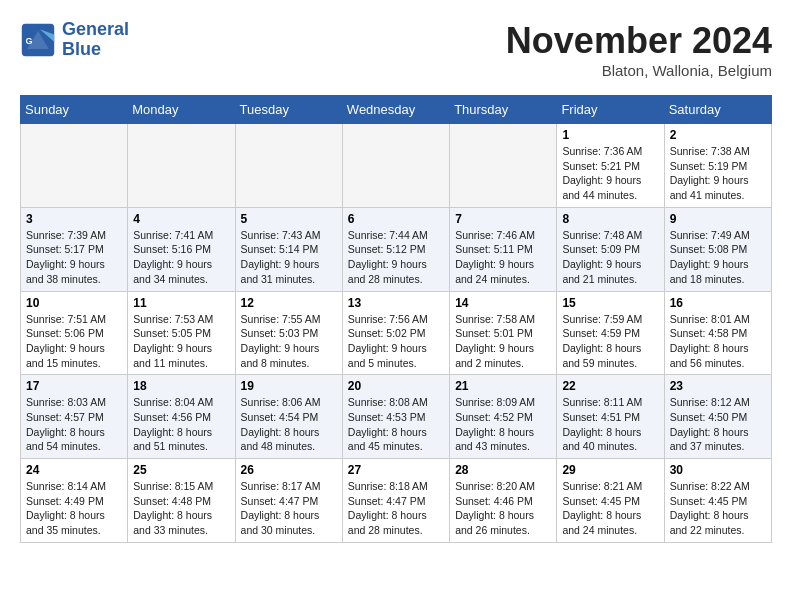  I want to click on day-info: Sunrise: 7:59 AM Sunset: 4:59 PM Dayligh…, so click(610, 342).